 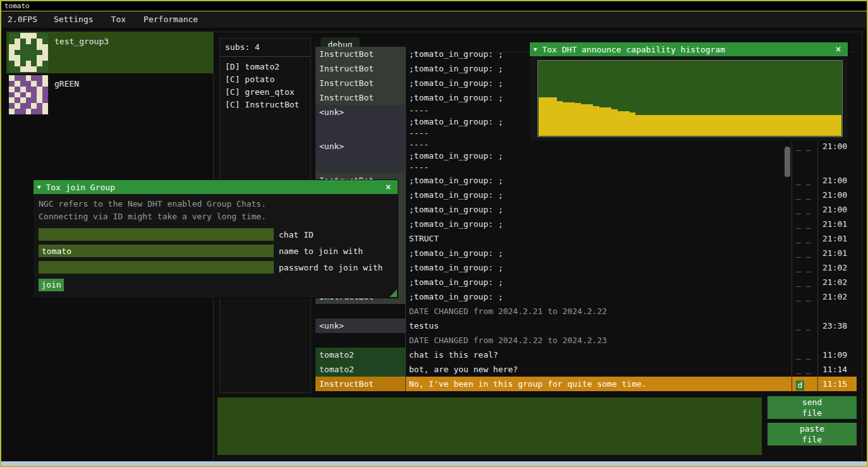 I want to click on message-time: 21:02, so click(x=836, y=282).